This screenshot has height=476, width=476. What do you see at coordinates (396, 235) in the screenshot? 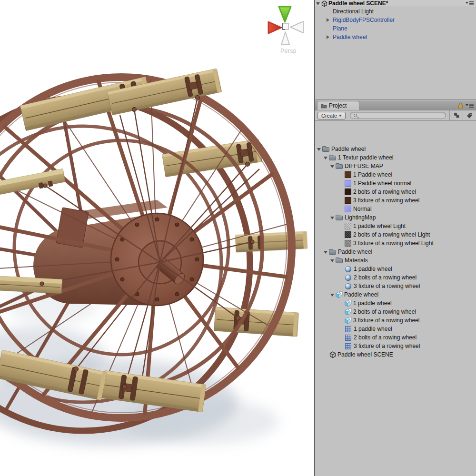
I see `tree-row-lightmap: 2 bolts of a rowing wheel Light` at bounding box center [396, 235].